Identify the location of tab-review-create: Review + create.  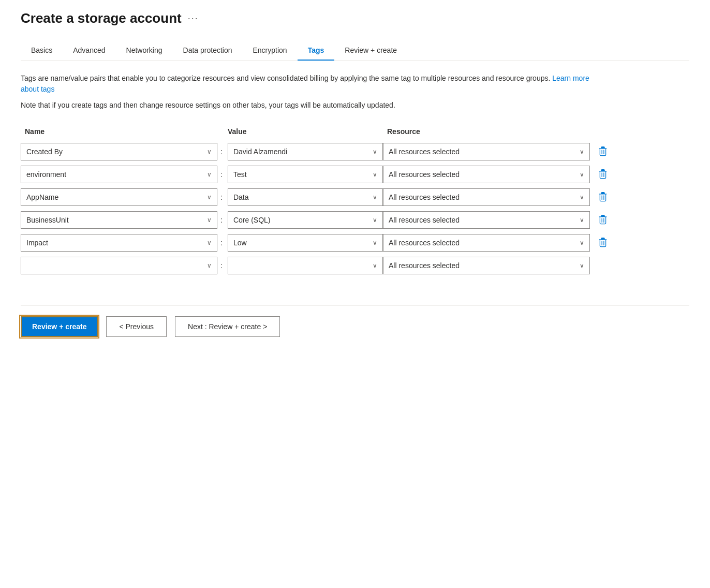
(371, 51).